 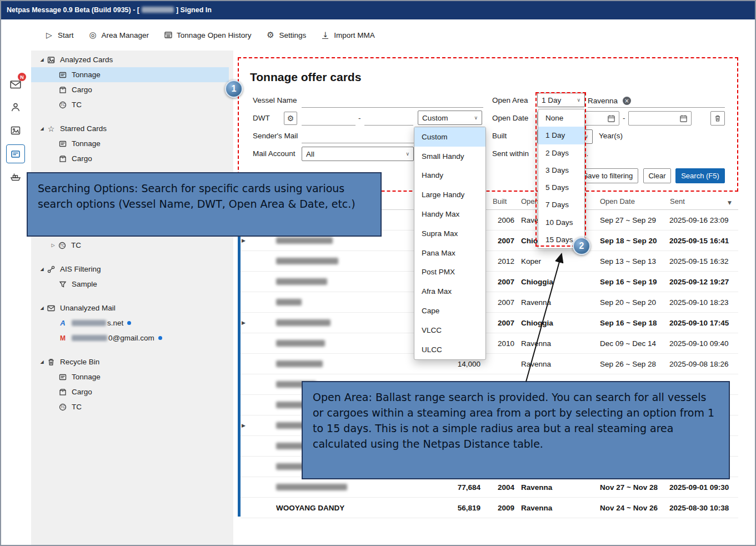 I want to click on save-to-filtering-button: Save to filtering, so click(x=608, y=176).